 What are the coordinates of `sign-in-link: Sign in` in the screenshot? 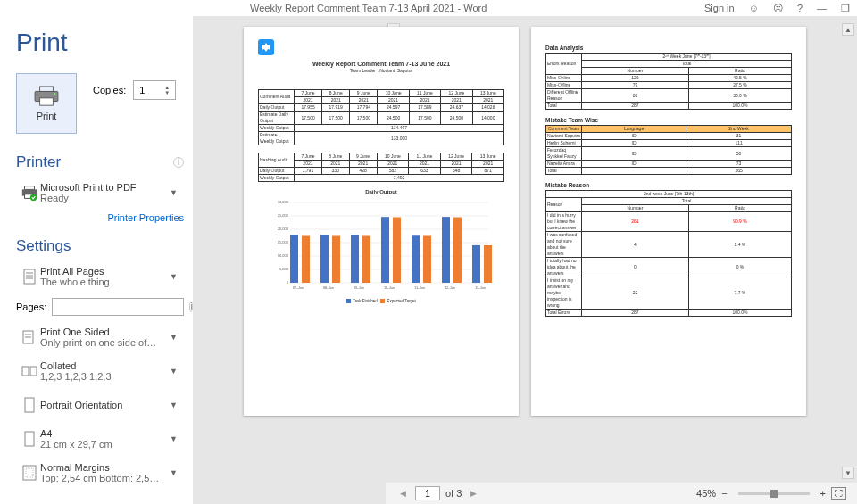 It's located at (720, 8).